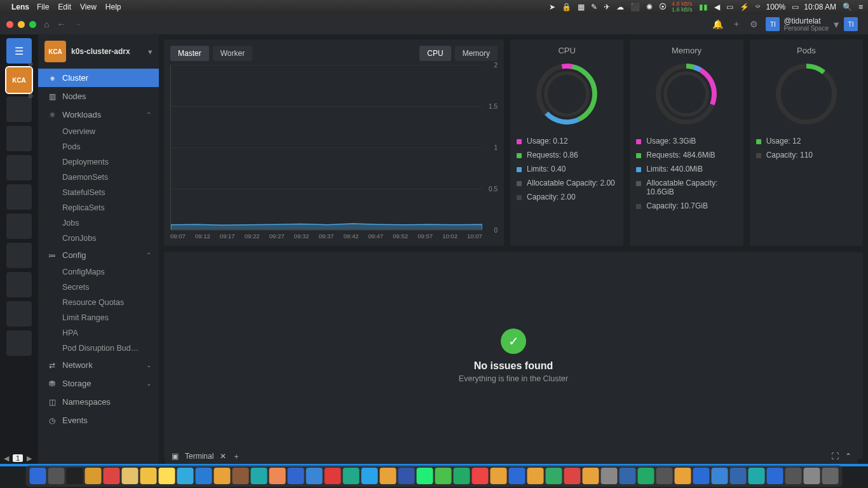  I want to click on volume-icon: ◀, so click(717, 7).